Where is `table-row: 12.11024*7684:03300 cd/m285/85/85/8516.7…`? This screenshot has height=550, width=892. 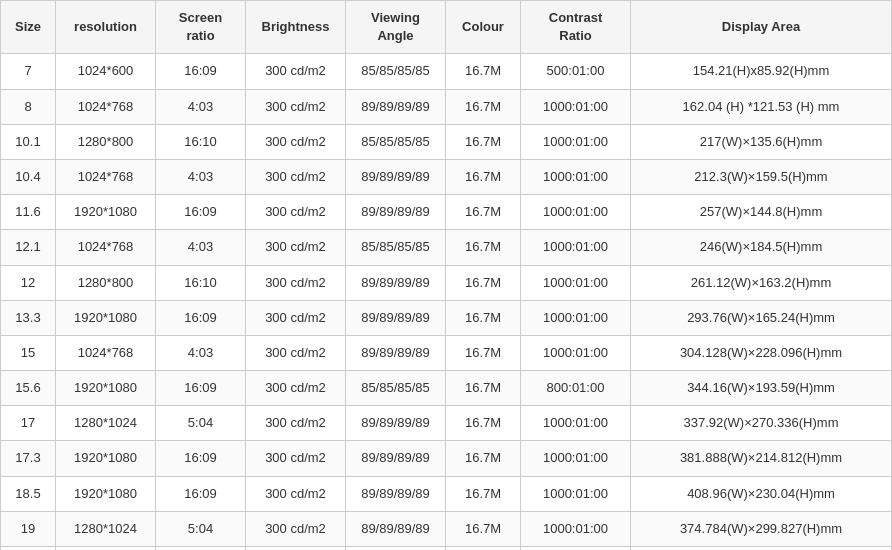
table-row: 12.11024*7684:03300 cd/m285/85/85/8516.7… is located at coordinates (446, 248).